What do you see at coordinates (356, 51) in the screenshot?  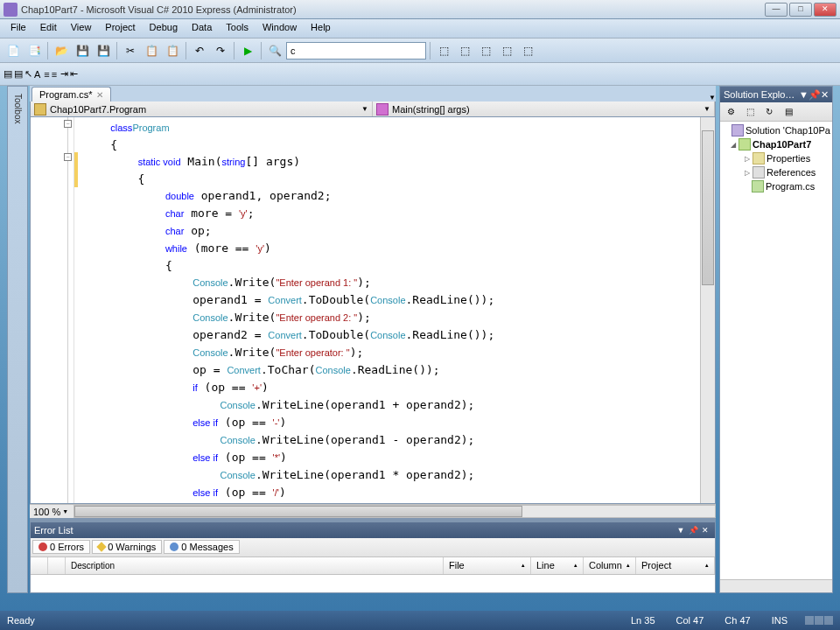 I see `find-combo: c` at bounding box center [356, 51].